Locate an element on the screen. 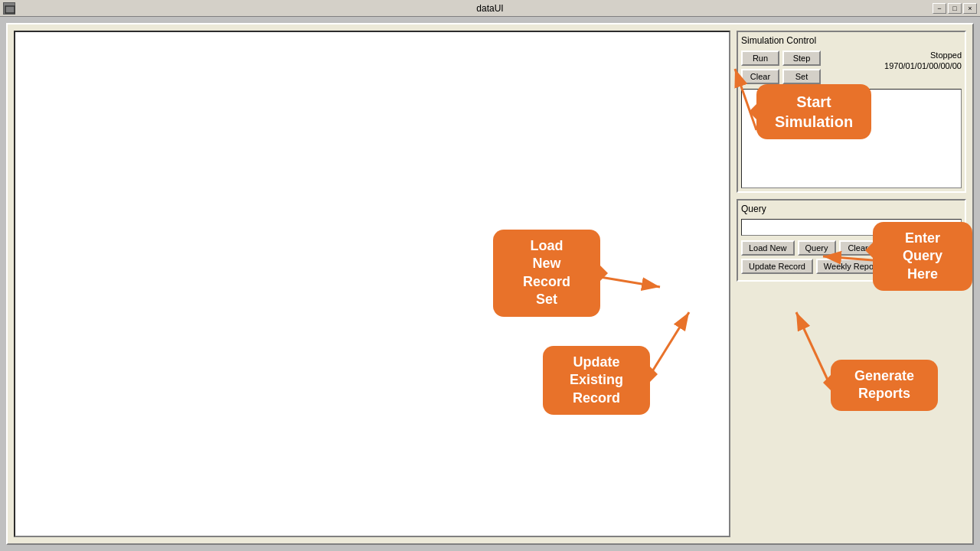  status-label: Stopped is located at coordinates (946, 55).